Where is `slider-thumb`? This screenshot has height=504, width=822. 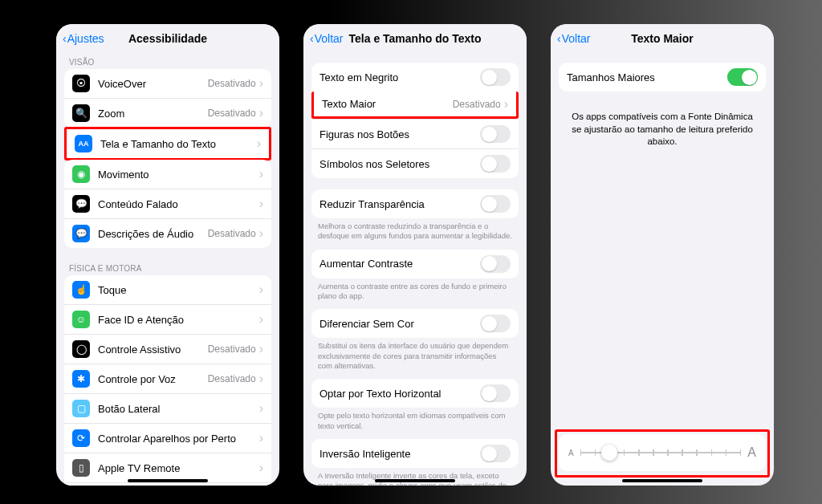
slider-thumb is located at coordinates (609, 453).